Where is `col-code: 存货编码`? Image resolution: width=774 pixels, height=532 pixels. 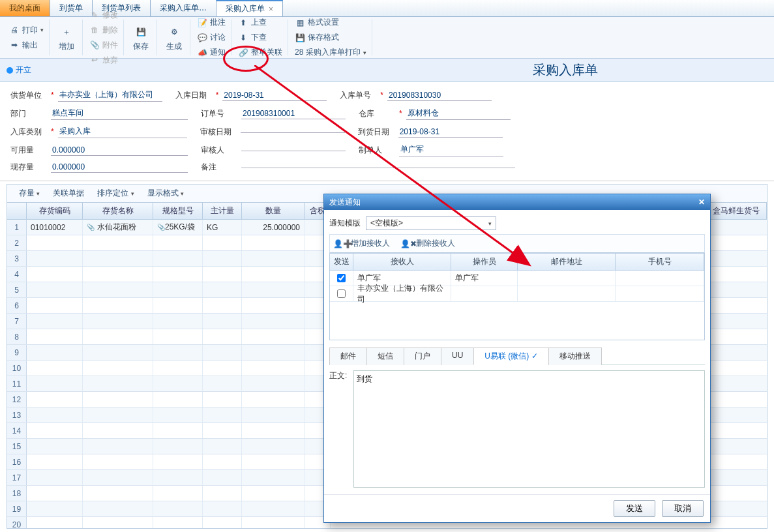 col-code: 存货编码 is located at coordinates (55, 211).